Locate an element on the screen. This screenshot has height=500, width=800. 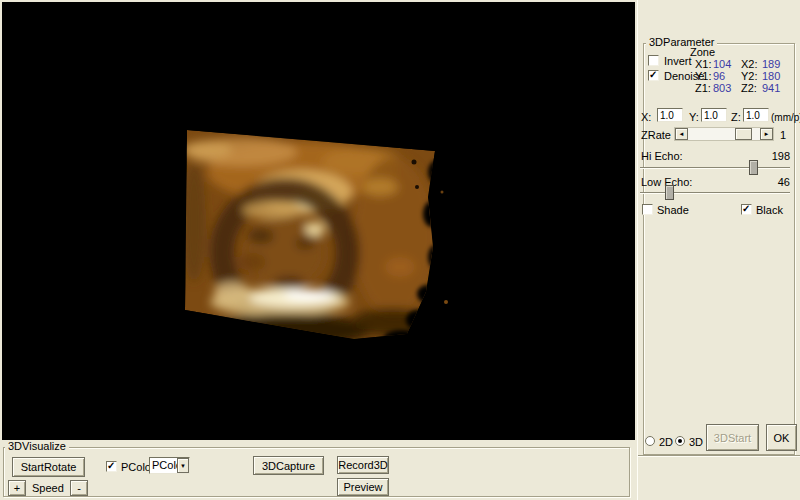
scale-x-input is located at coordinates (670, 115).